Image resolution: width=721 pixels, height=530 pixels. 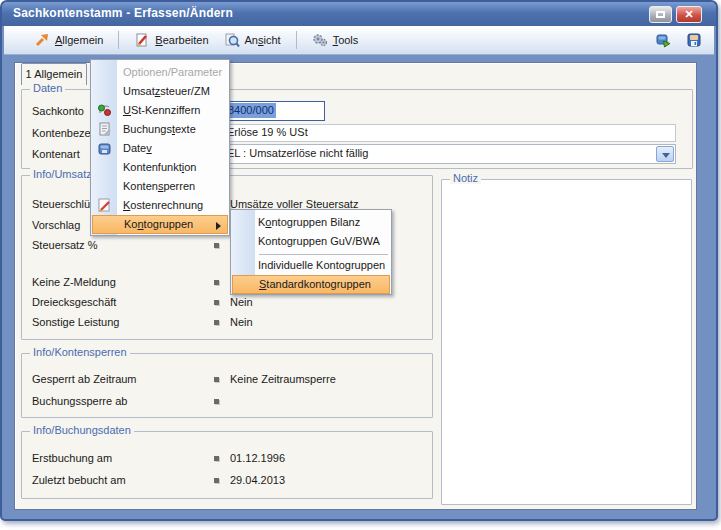 What do you see at coordinates (466, 178) in the screenshot?
I see `notiz-legend: Notiz` at bounding box center [466, 178].